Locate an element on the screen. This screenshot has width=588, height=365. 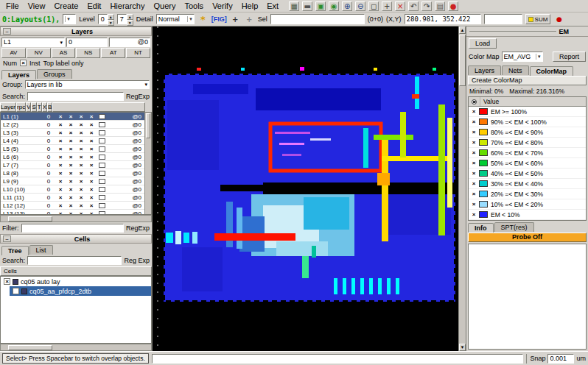
menu-item: Create is located at coordinates (66, 6).